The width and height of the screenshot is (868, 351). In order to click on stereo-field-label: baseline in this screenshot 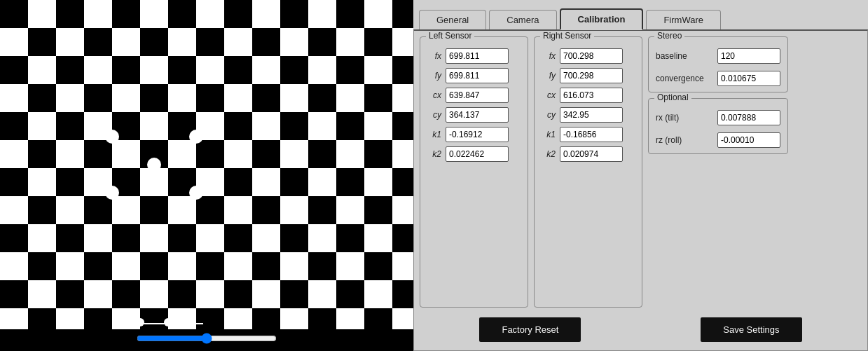, I will do `click(684, 56)`.